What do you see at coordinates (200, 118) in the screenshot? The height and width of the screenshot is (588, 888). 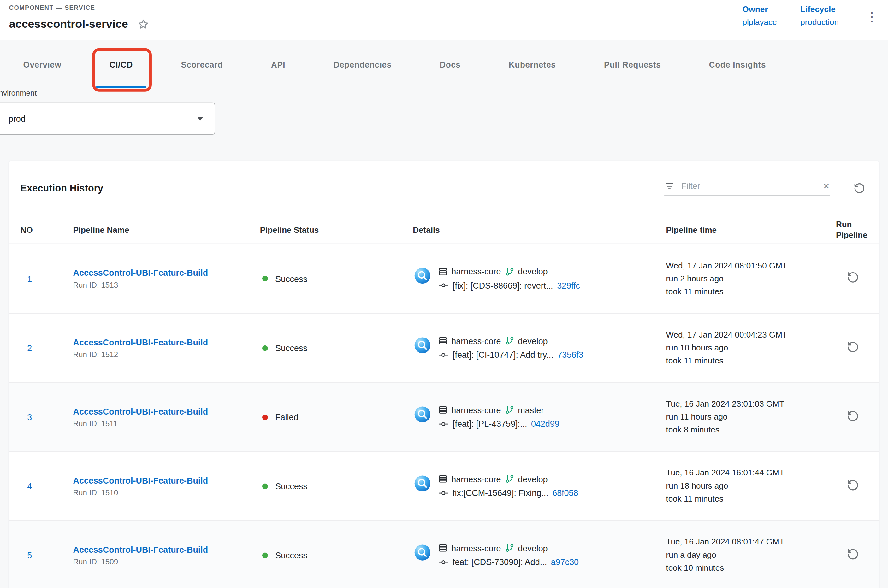 I see `chevron-down-icon` at bounding box center [200, 118].